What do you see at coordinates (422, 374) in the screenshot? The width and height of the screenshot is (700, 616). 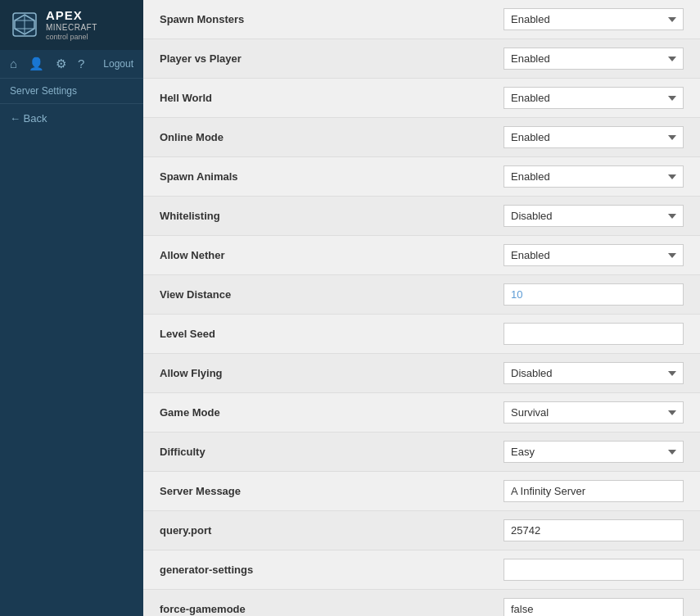 I see `table-row: Allow FlyingEnabledDisabled` at bounding box center [422, 374].